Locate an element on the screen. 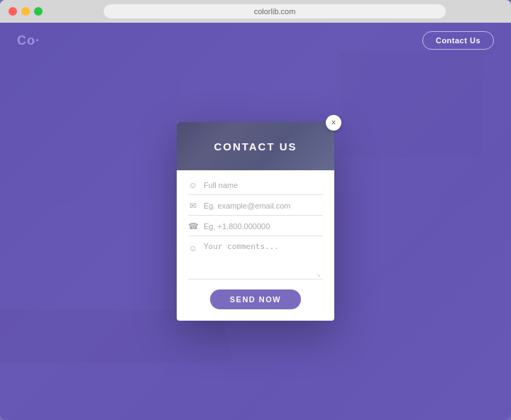 Image resolution: width=511 pixels, height=420 pixels. comment-field-group: ☺ ↘ is located at coordinates (256, 261).